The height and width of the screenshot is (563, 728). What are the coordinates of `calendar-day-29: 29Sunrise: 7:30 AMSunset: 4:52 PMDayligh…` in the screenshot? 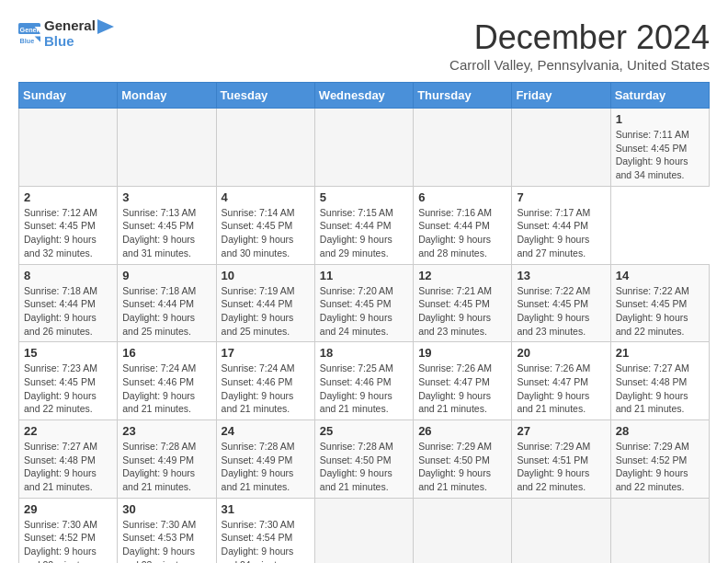 It's located at (68, 530).